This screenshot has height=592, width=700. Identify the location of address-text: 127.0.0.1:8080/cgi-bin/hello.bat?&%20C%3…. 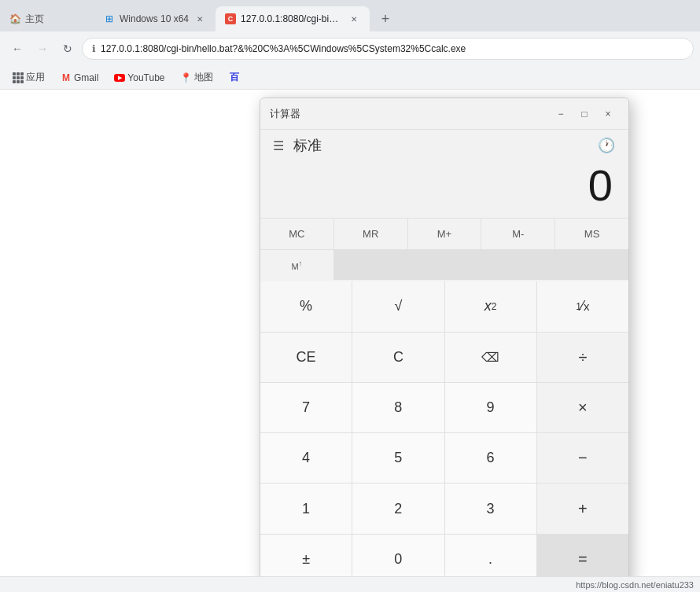
(392, 49).